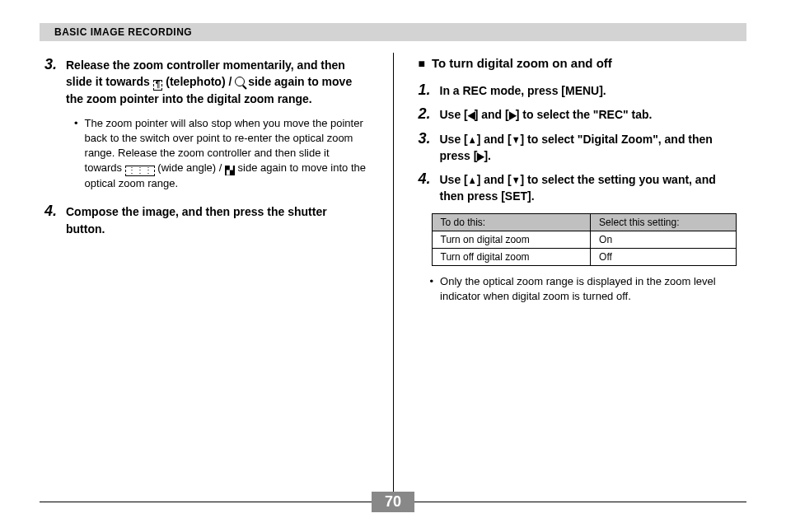 The image size is (786, 532). What do you see at coordinates (429, 91) in the screenshot?
I see `step-number: 1.` at bounding box center [429, 91].